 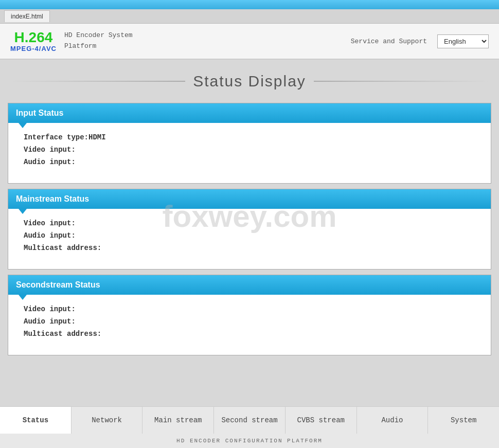 What do you see at coordinates (249, 5) in the screenshot?
I see `top-bar` at bounding box center [249, 5].